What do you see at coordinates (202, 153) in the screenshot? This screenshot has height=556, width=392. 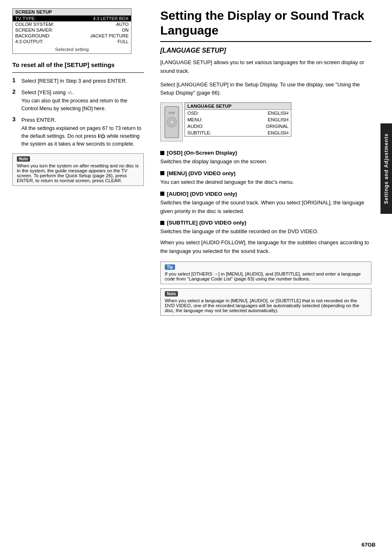 I see `osd-heading-text: [OSD] (On-Screen Display)` at bounding box center [202, 153].